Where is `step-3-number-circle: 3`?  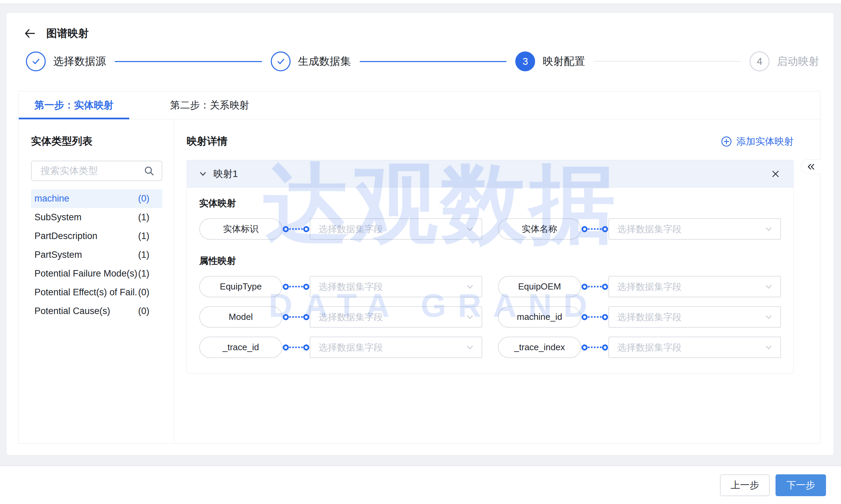 step-3-number-circle: 3 is located at coordinates (525, 61).